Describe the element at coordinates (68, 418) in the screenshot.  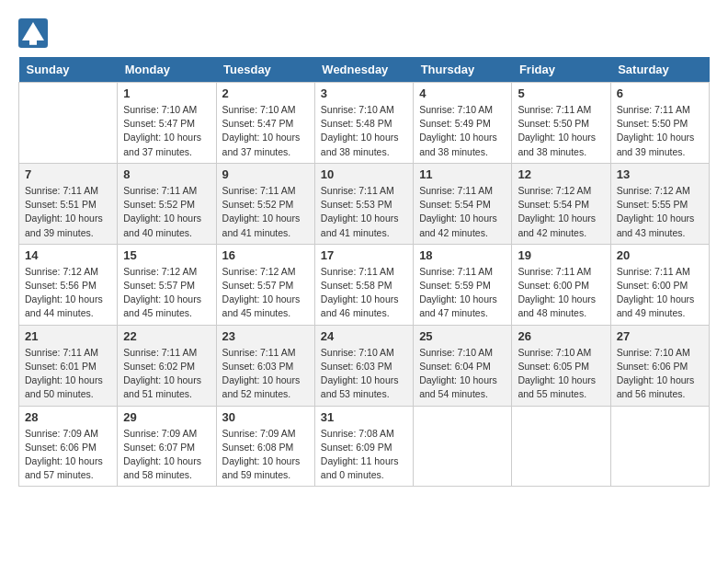
I see `day-number: 28` at that location.